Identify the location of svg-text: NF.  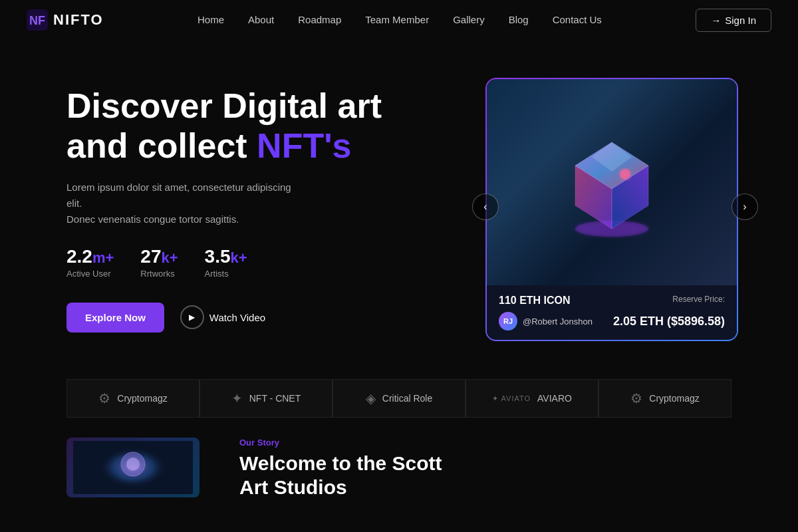
(37, 21).